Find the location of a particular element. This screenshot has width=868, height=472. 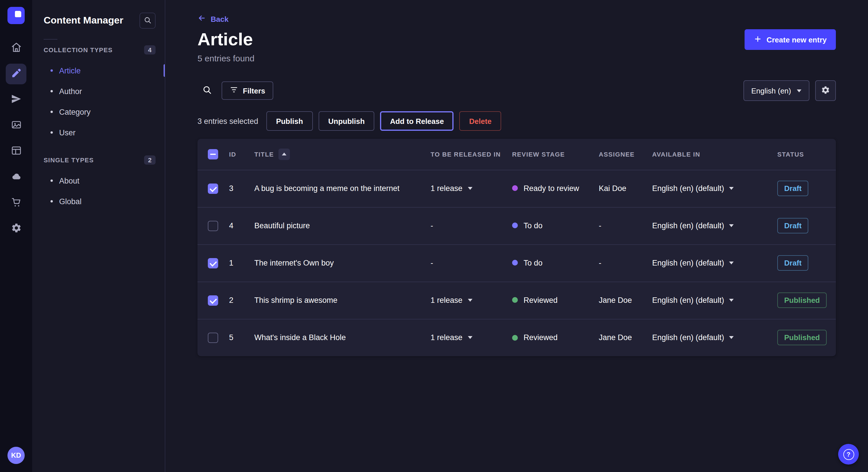

section-label: SINGLE TYPES is located at coordinates (69, 160).